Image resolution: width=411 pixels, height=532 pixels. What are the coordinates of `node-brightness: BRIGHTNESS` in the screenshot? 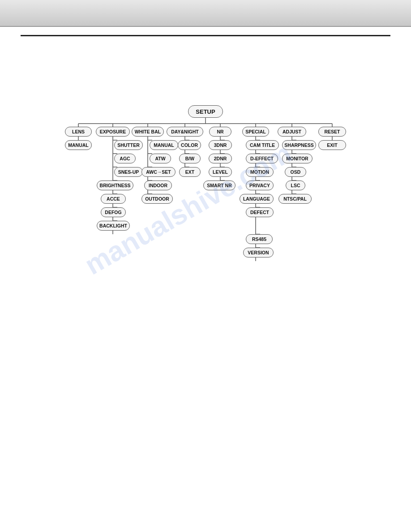 It's located at (115, 185).